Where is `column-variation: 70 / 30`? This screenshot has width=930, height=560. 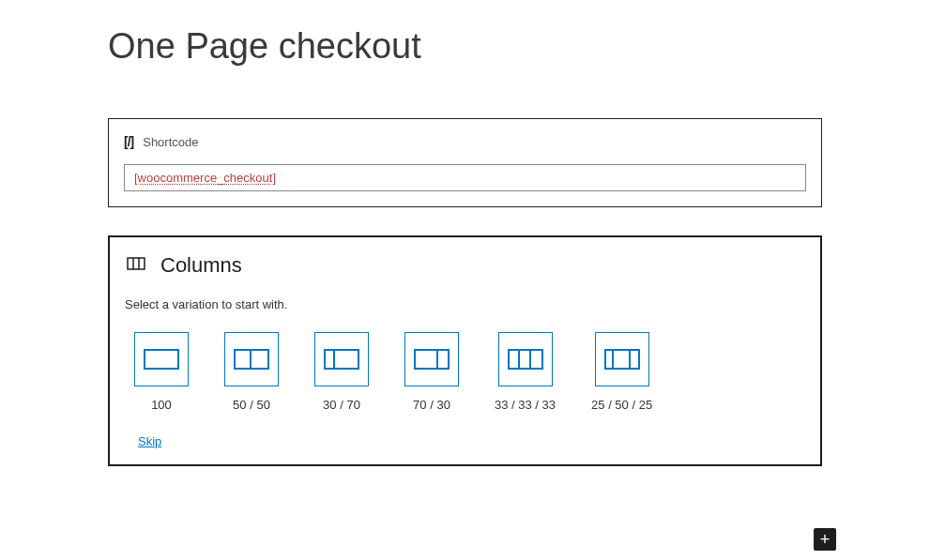 column-variation: 70 / 30 is located at coordinates (432, 371).